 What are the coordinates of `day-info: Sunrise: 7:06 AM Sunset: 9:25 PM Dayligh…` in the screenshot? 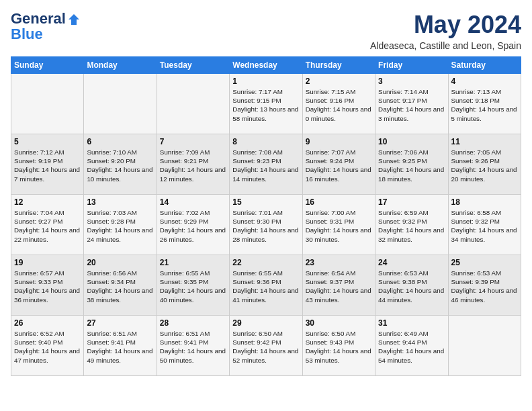 It's located at (411, 165).